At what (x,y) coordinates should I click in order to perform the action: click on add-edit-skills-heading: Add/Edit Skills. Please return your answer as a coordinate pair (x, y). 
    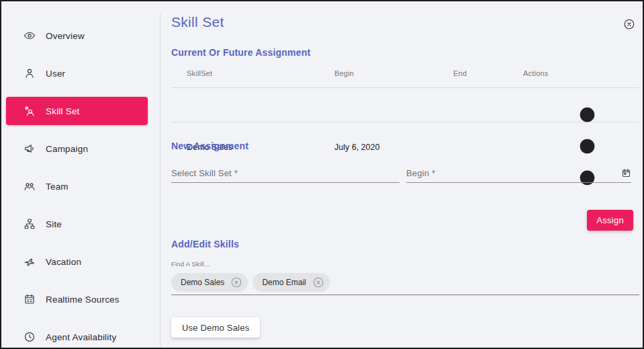
    Looking at the image, I should click on (406, 244).